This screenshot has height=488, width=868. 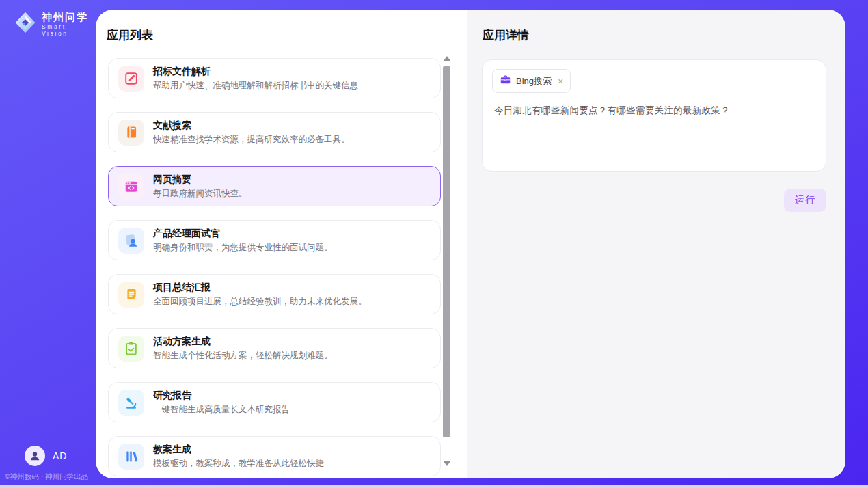 I want to click on tool-tag-bing-search: Bing搜索 ×, so click(x=532, y=81).